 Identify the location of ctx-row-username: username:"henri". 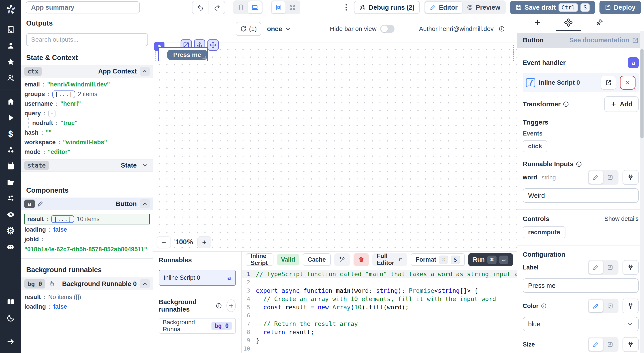
(87, 104).